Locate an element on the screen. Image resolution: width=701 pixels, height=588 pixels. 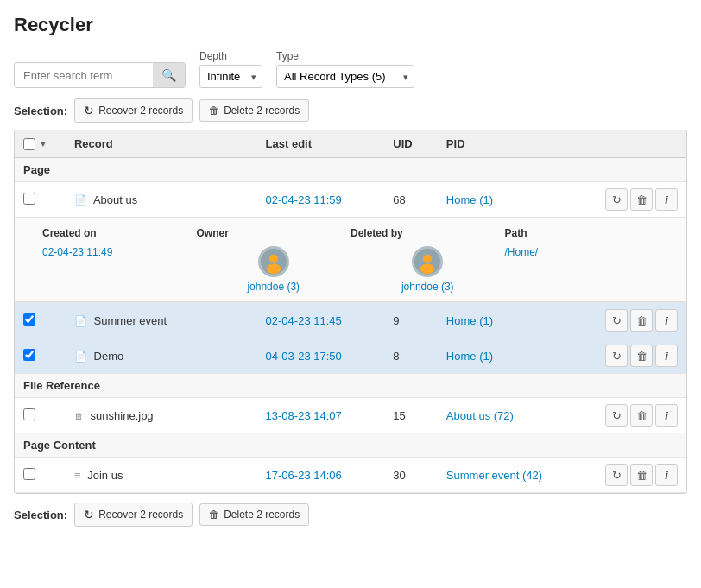
row-checkbox-join-us is located at coordinates (29, 474).